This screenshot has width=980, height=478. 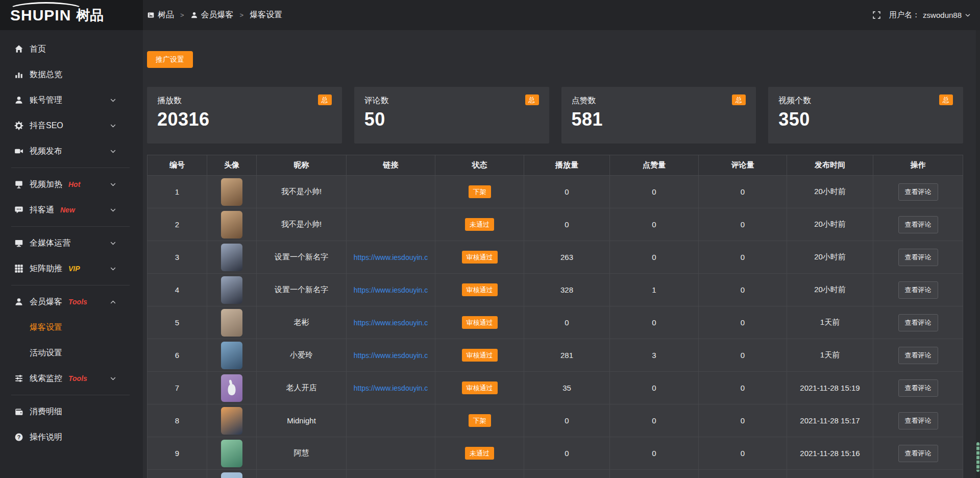 What do you see at coordinates (19, 184) in the screenshot?
I see `billboard-icon` at bounding box center [19, 184].